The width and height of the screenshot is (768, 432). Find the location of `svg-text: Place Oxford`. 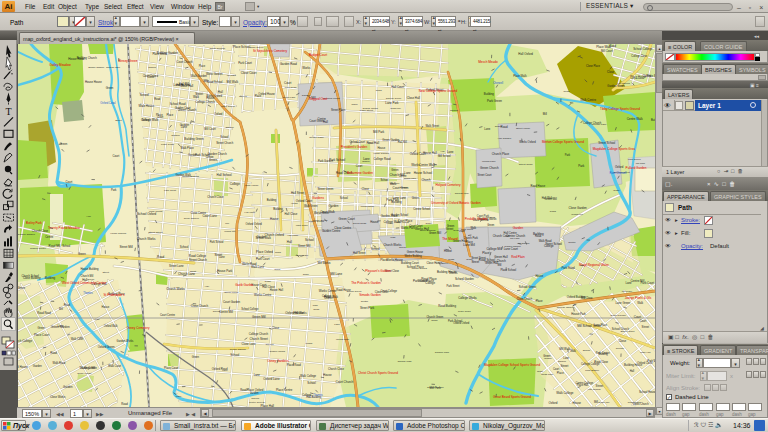

svg-text: Place Oxford is located at coordinates (264, 252).